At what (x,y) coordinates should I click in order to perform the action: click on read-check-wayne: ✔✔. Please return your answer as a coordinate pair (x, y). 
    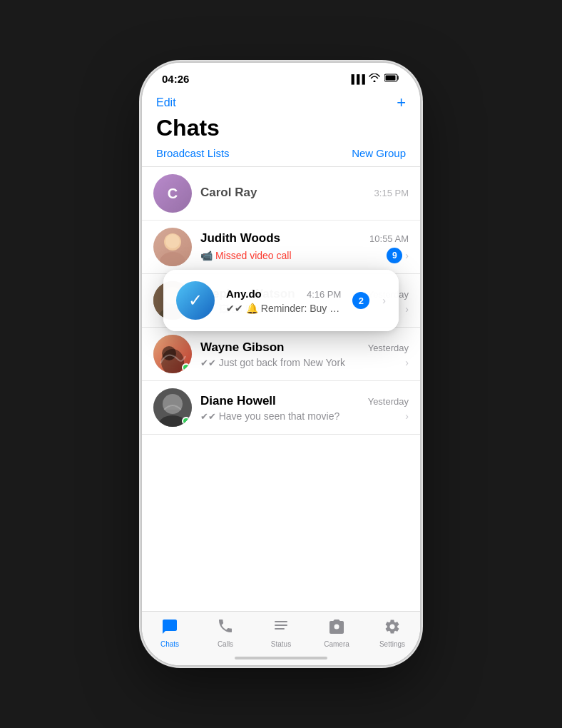
    Looking at the image, I should click on (210, 363).